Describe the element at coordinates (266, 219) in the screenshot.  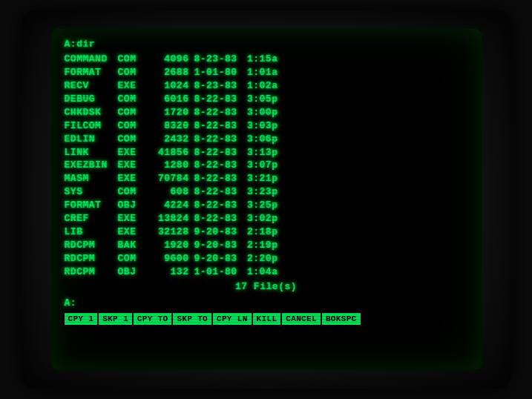
I see `table-row: CREF EXE 13824 8-22-83 3:02p` at that location.